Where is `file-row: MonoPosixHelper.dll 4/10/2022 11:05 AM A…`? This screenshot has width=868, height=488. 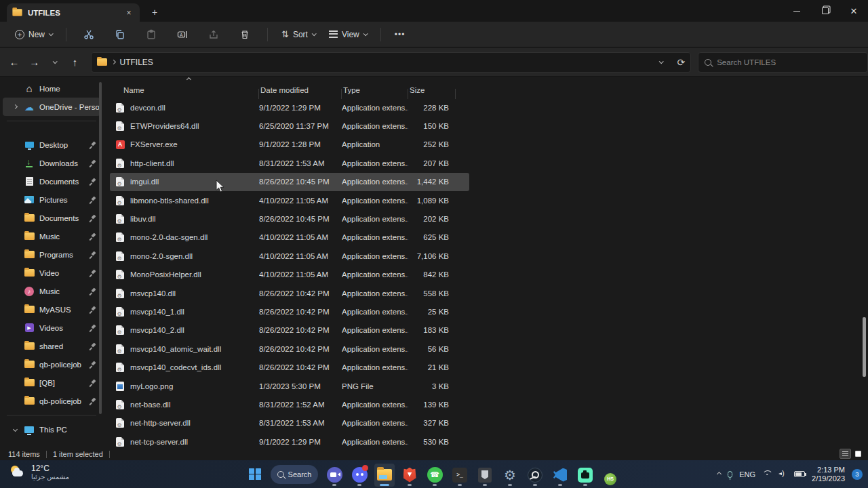
file-row: MonoPosixHelper.dll 4/10/2022 11:05 AM A… is located at coordinates (290, 275).